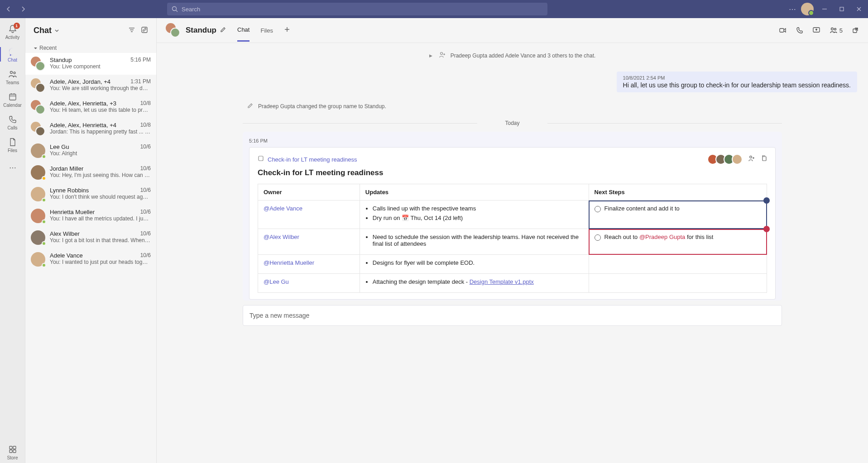 The image size is (868, 463). Describe the element at coordinates (502, 282) in the screenshot. I see `file-link: Design Template v1.pptx` at that location.